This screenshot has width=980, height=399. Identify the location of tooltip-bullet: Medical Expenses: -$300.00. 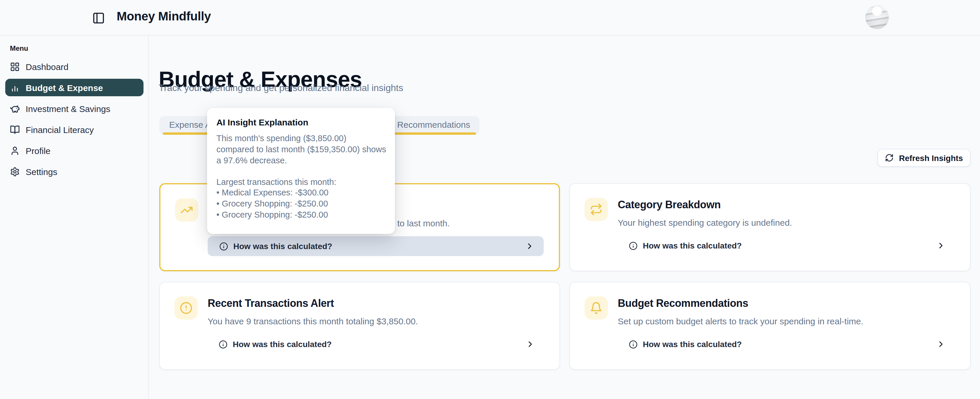
(301, 193).